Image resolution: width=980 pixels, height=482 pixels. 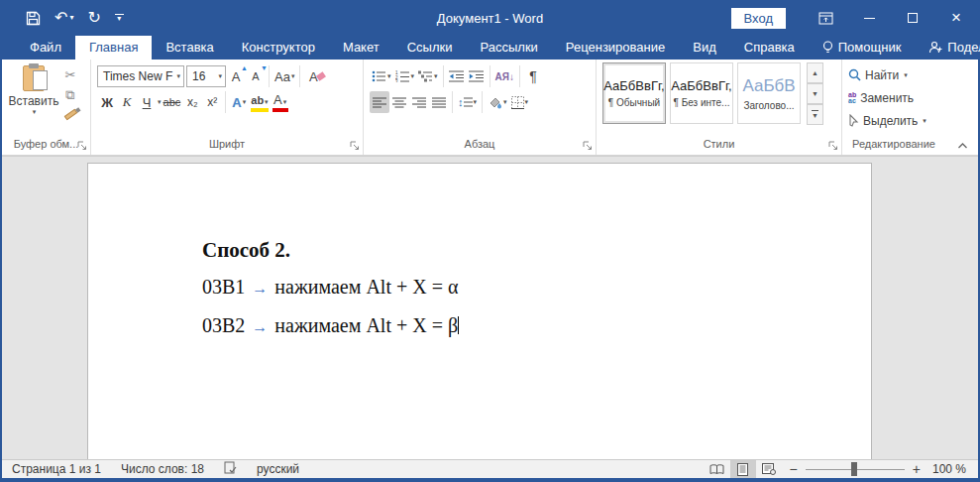 What do you see at coordinates (160, 102) in the screenshot?
I see `underline-dropdown-icon: ▾` at bounding box center [160, 102].